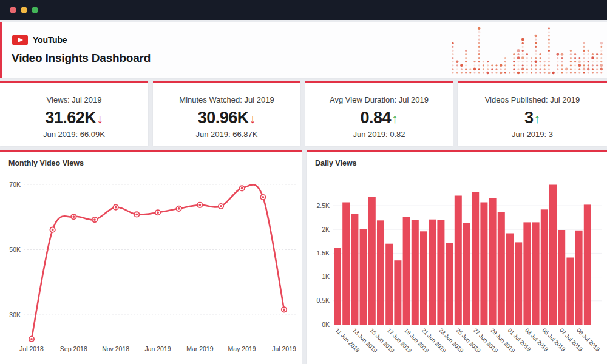  I want to click on header-accent-stripe, so click(1, 50).